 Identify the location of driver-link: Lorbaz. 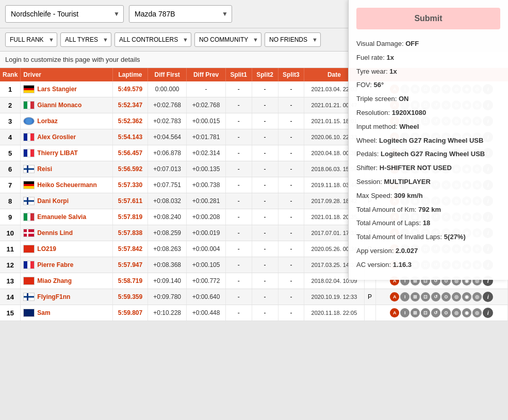
(47, 121).